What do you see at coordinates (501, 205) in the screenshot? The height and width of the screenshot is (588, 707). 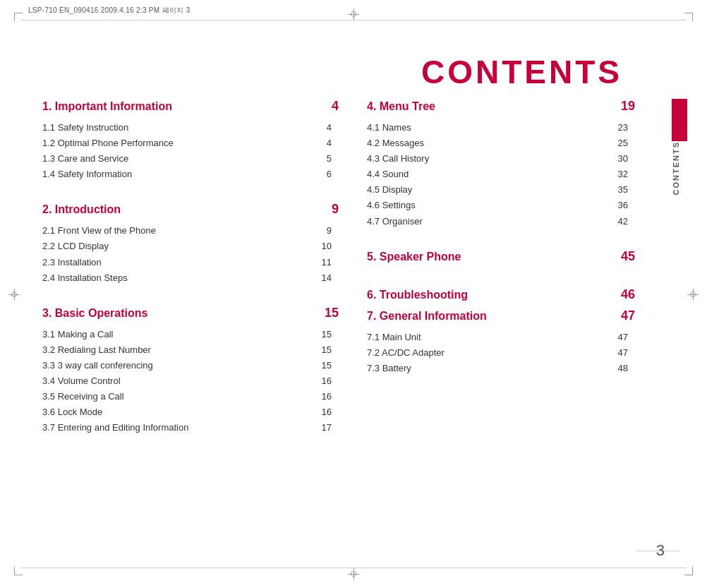 I see `toc-item: 4.6 Settings 36` at bounding box center [501, 205].